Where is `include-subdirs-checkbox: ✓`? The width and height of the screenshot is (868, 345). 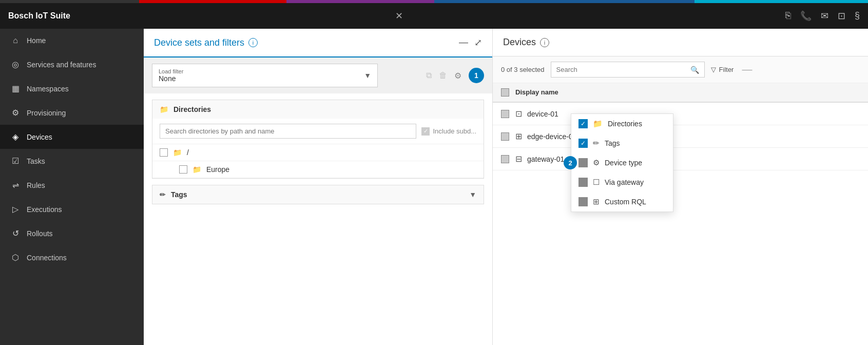 include-subdirs-checkbox: ✓ is located at coordinates (426, 131).